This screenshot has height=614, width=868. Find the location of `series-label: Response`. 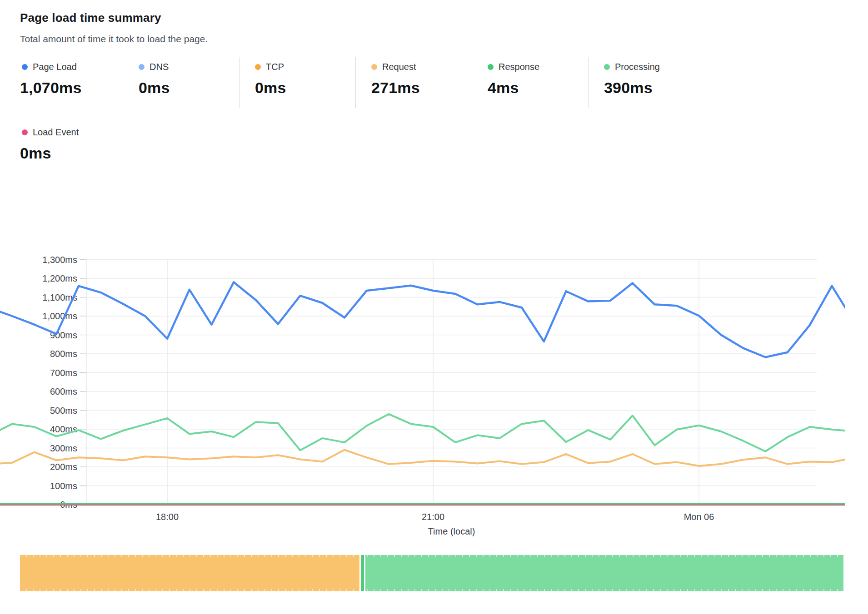

series-label: Response is located at coordinates (519, 67).